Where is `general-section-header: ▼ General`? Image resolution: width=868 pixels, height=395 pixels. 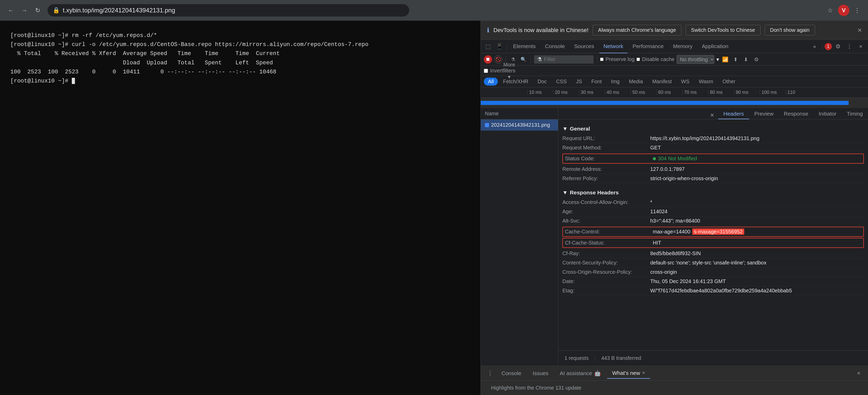 general-section-header: ▼ General is located at coordinates (713, 129).